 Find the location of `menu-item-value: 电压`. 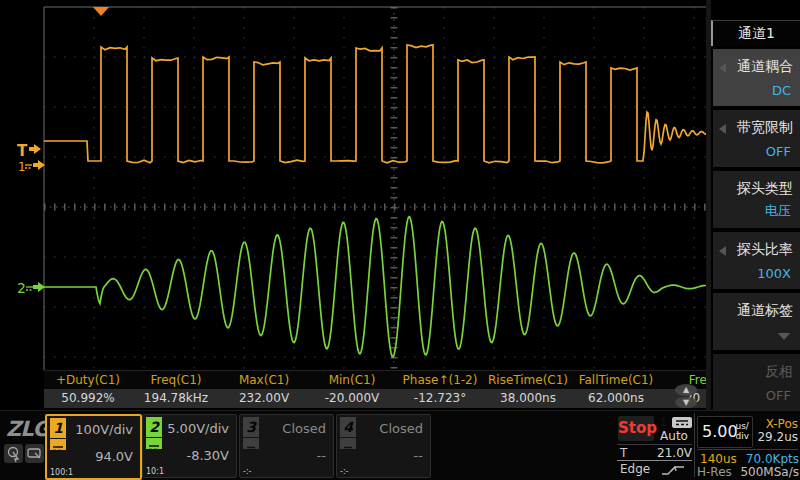

menu-item-value: 电压 is located at coordinates (778, 211).